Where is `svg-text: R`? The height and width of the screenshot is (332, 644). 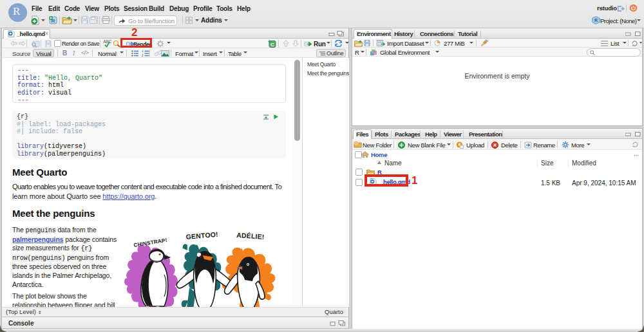
svg-text: R is located at coordinates (596, 21).